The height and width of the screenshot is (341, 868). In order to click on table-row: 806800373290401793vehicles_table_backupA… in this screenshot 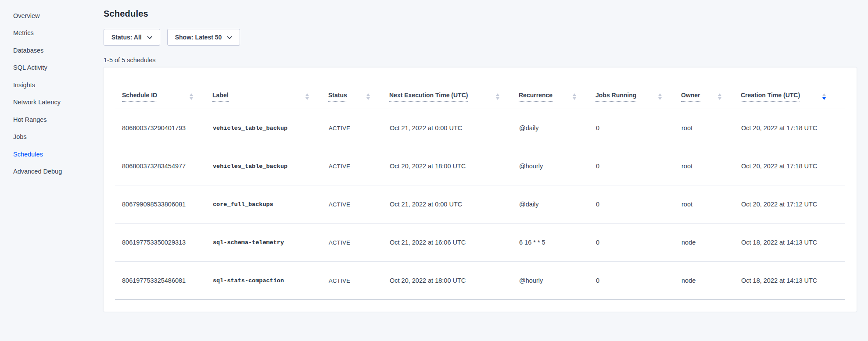, I will do `click(480, 128)`.